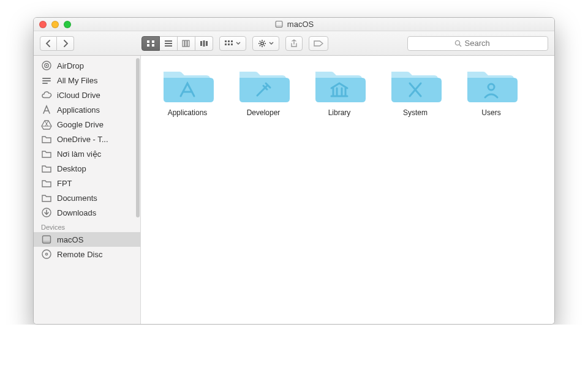 This screenshot has width=588, height=365. I want to click on grid-icon, so click(151, 43).